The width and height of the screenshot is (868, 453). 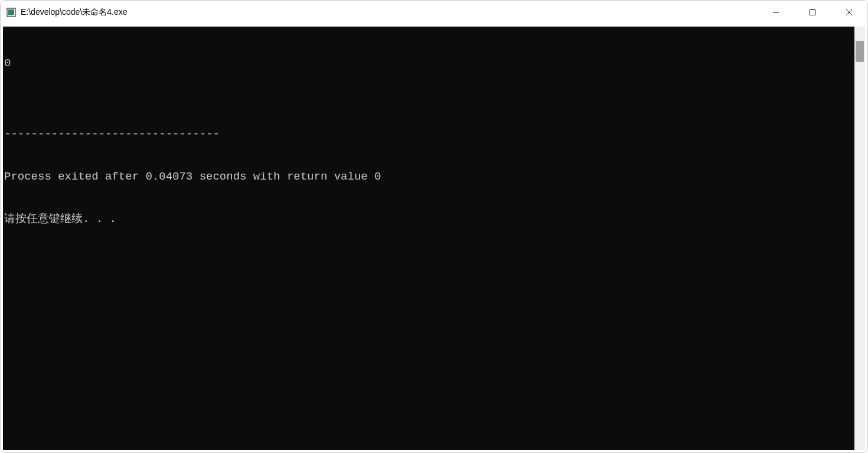 What do you see at coordinates (429, 177) in the screenshot?
I see `output-line: Process exited after 0.04073 seconds wit…` at bounding box center [429, 177].